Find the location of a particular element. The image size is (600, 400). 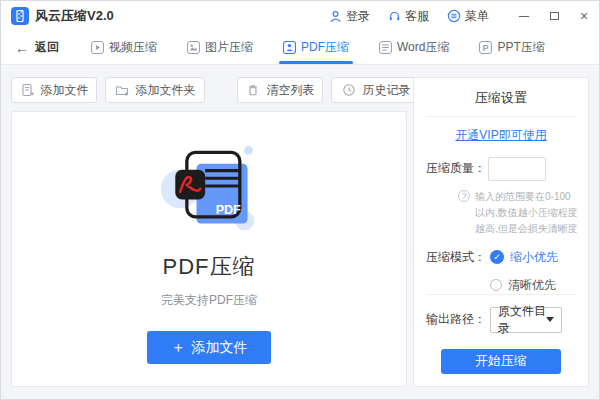

quality-row: 压缩质量： is located at coordinates (501, 169).